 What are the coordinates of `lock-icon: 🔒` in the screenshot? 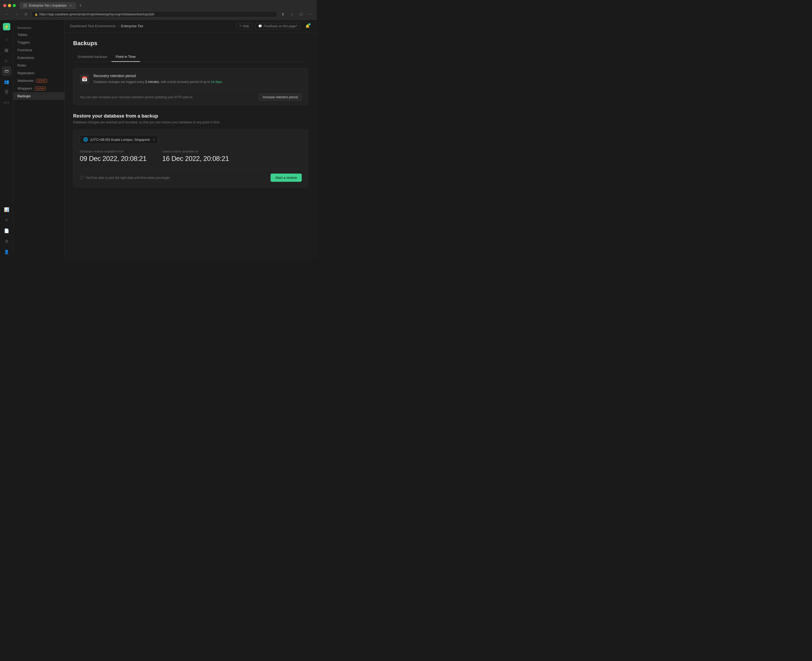 It's located at (36, 14).